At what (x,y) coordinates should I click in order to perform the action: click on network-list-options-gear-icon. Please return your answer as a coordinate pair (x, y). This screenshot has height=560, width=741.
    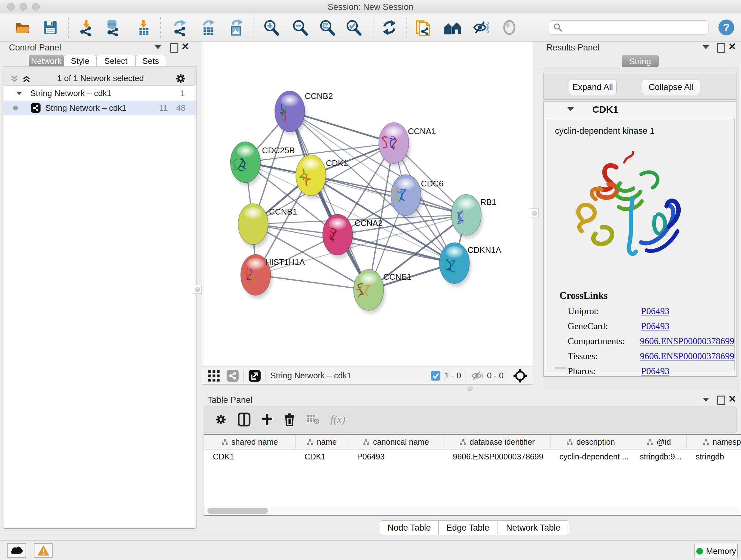
    Looking at the image, I should click on (181, 78).